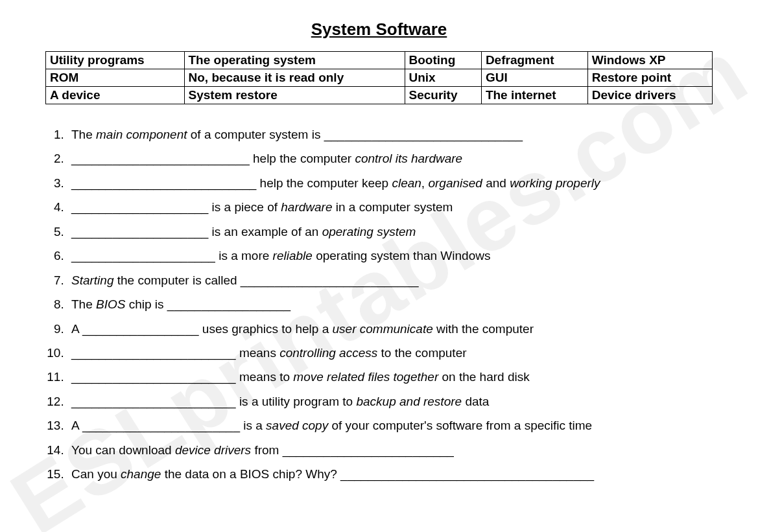  What do you see at coordinates (484, 377) in the screenshot?
I see `question-text-segment: on the hard disk` at bounding box center [484, 377].